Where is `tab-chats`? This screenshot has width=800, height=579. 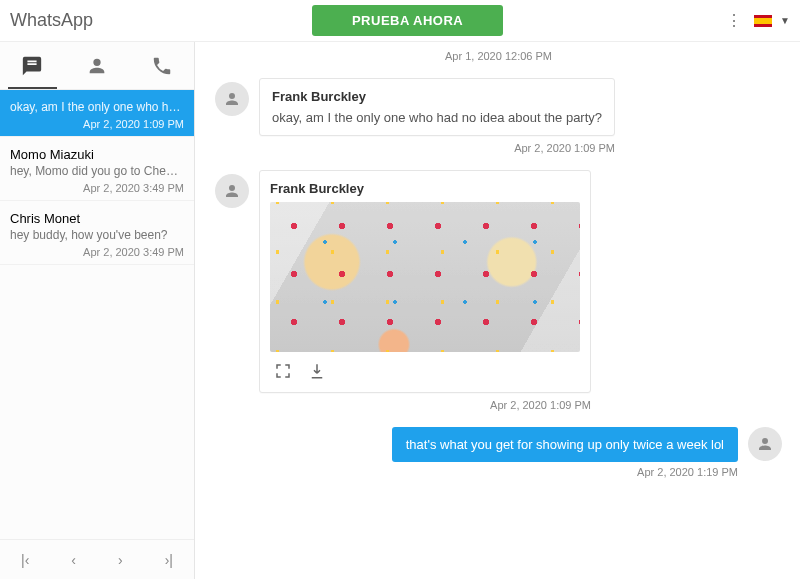
tab-chats is located at coordinates (32, 66).